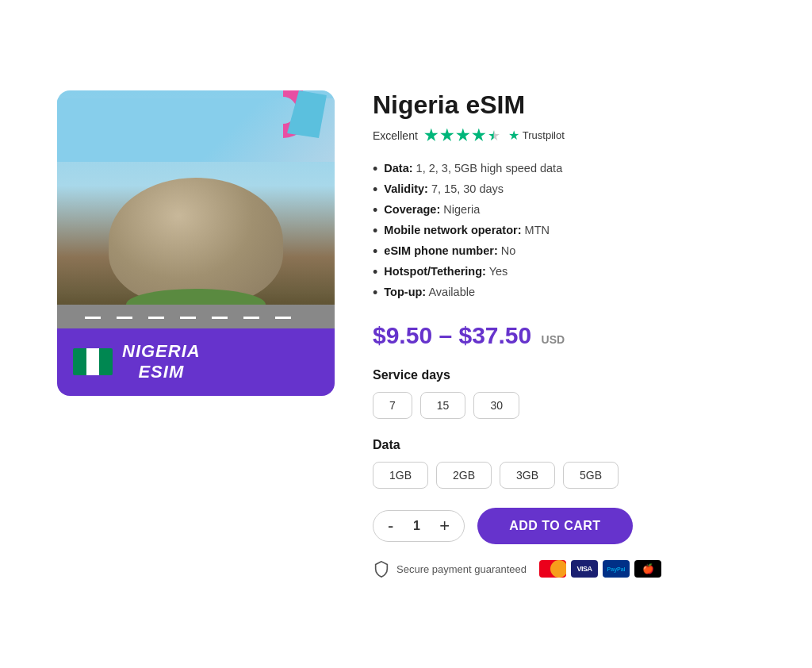  Describe the element at coordinates (495, 335) in the screenshot. I see `price-to: $37.50` at that location.